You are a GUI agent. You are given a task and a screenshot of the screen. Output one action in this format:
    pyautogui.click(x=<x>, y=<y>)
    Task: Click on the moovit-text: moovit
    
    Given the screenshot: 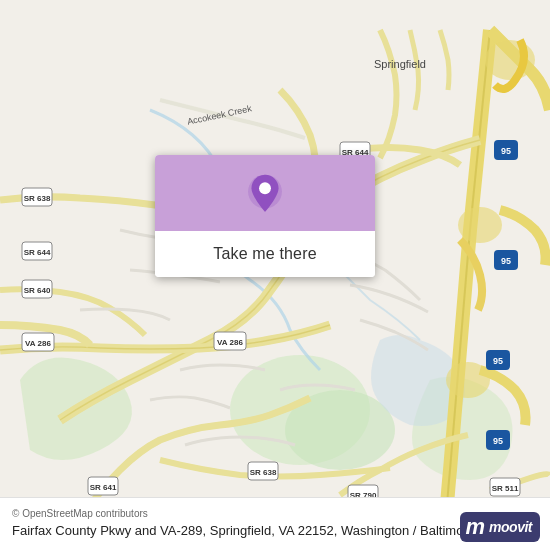 What is the action you would take?
    pyautogui.click(x=510, y=527)
    